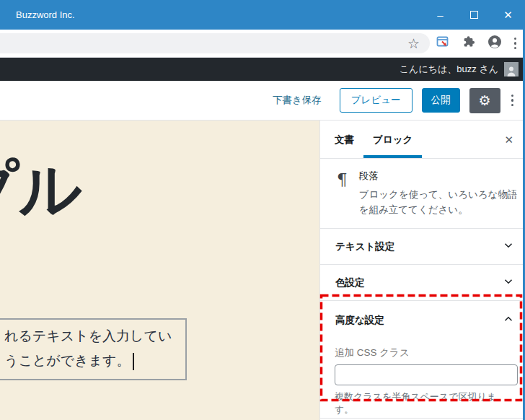  Describe the element at coordinates (425, 403) in the screenshot. I see `css-class-help-text: 複数クラスを半角スペースで区切ります。` at that location.